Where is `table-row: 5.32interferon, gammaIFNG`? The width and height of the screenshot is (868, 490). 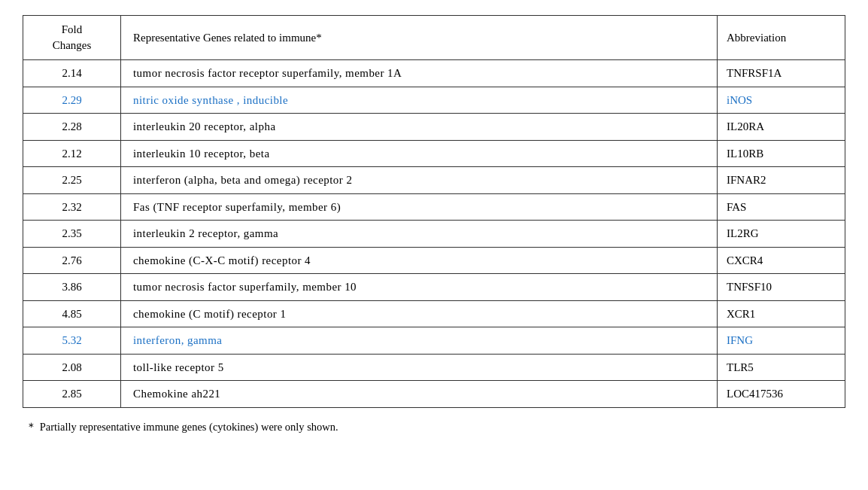
table-row: 5.32interferon, gammaIFNG is located at coordinates (435, 341).